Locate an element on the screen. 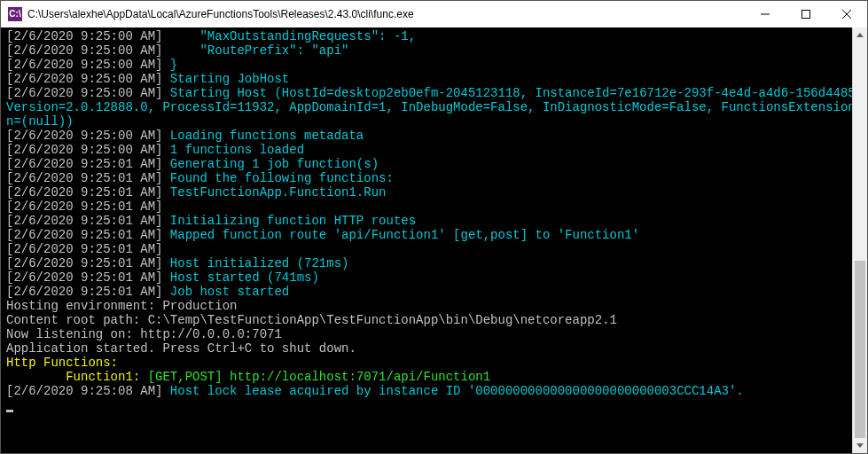 The image size is (868, 454). terminal-line: [2/6/2020 9:25:01 AM] Host initialized (… is located at coordinates (427, 263).